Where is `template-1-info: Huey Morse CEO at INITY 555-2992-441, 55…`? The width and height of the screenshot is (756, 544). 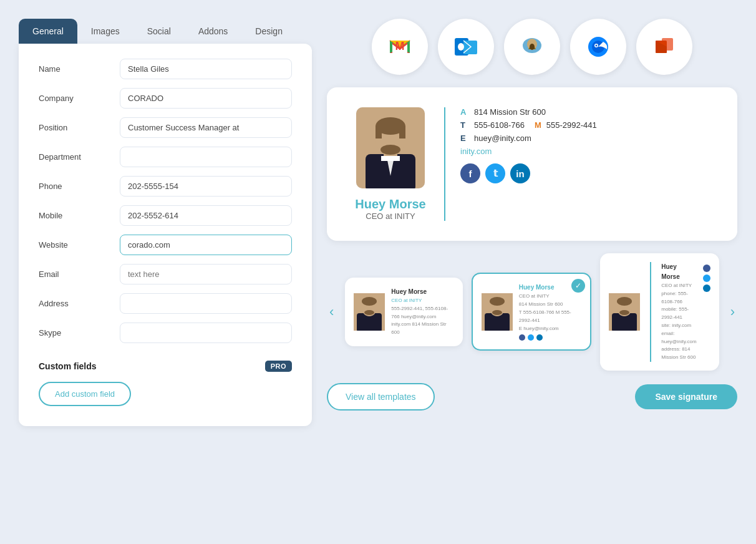 template-1-info: Huey Morse CEO at INITY 555-2992-441, 55… is located at coordinates (422, 312).